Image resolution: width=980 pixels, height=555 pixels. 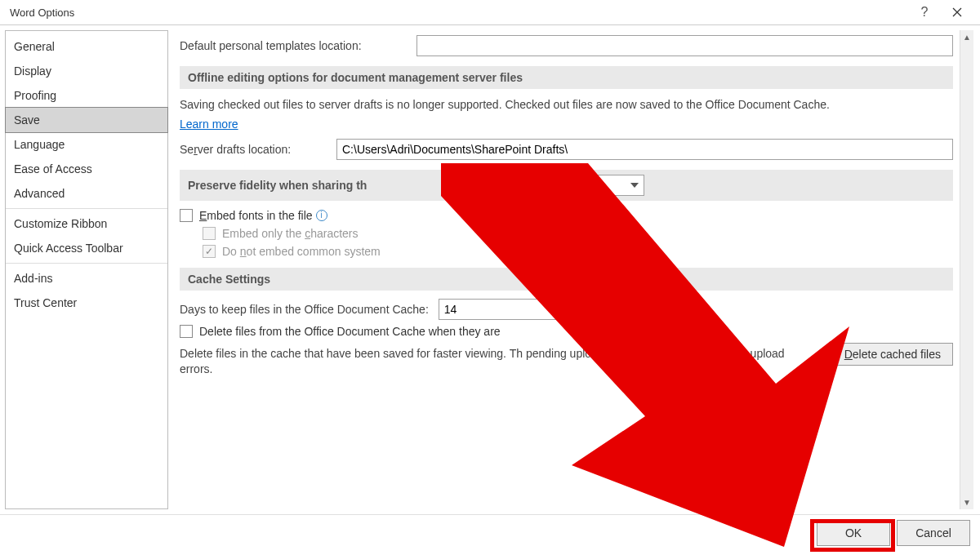 What do you see at coordinates (853, 533) in the screenshot?
I see `ok-button: OK` at bounding box center [853, 533].